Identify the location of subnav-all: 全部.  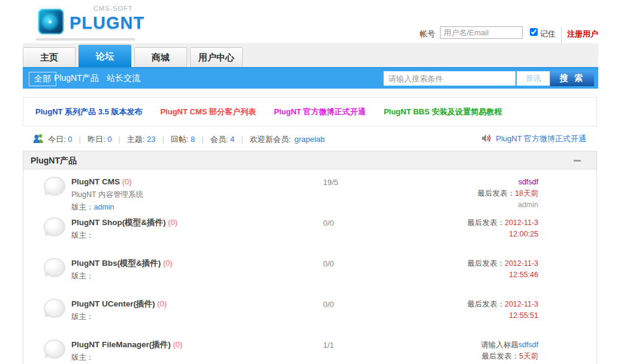
(43, 79).